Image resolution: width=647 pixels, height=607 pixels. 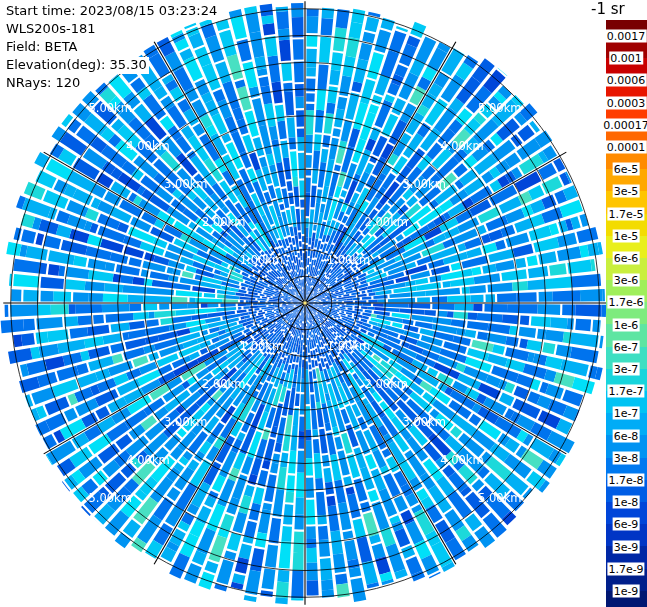 What do you see at coordinates (626, 80) in the screenshot?
I see `colorbar-tick-label: 0.0006` at bounding box center [626, 80].